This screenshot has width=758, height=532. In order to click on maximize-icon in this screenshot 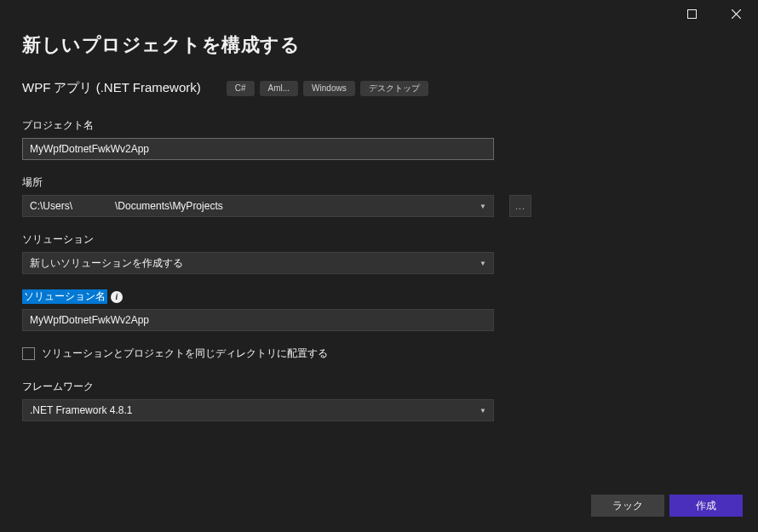, I will do `click(692, 14)`.